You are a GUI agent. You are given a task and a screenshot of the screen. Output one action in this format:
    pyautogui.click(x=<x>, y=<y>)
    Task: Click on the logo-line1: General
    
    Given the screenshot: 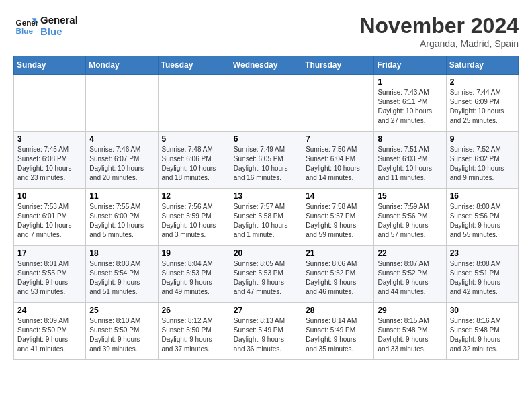 What is the action you would take?
    pyautogui.click(x=59, y=20)
    